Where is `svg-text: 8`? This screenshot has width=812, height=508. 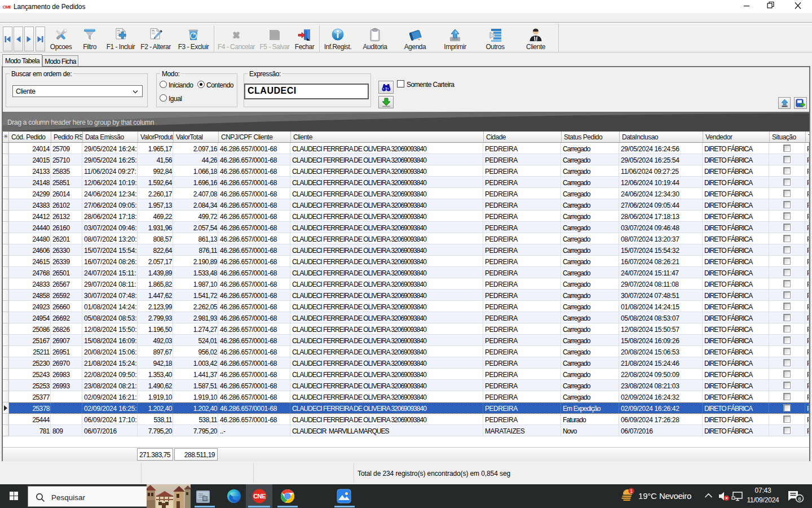 svg-text: 8 is located at coordinates (800, 499).